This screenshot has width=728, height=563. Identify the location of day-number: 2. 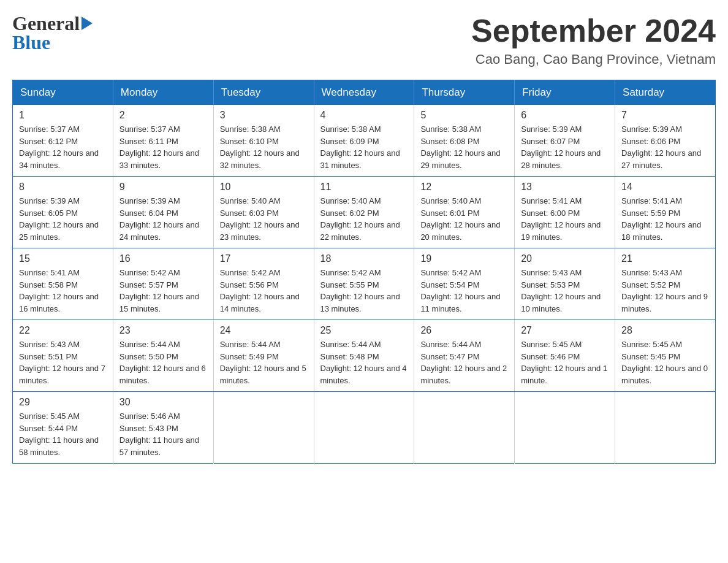
(163, 115).